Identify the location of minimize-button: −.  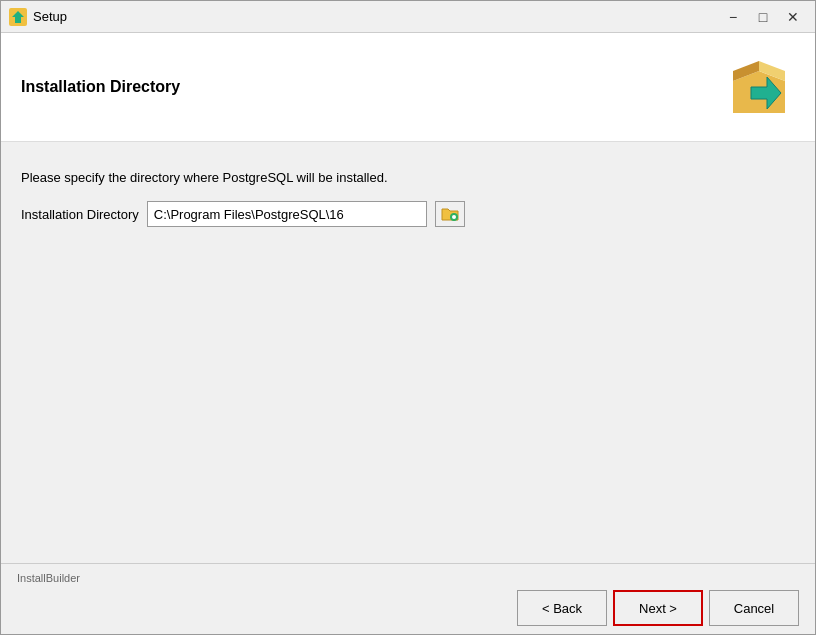
(733, 17).